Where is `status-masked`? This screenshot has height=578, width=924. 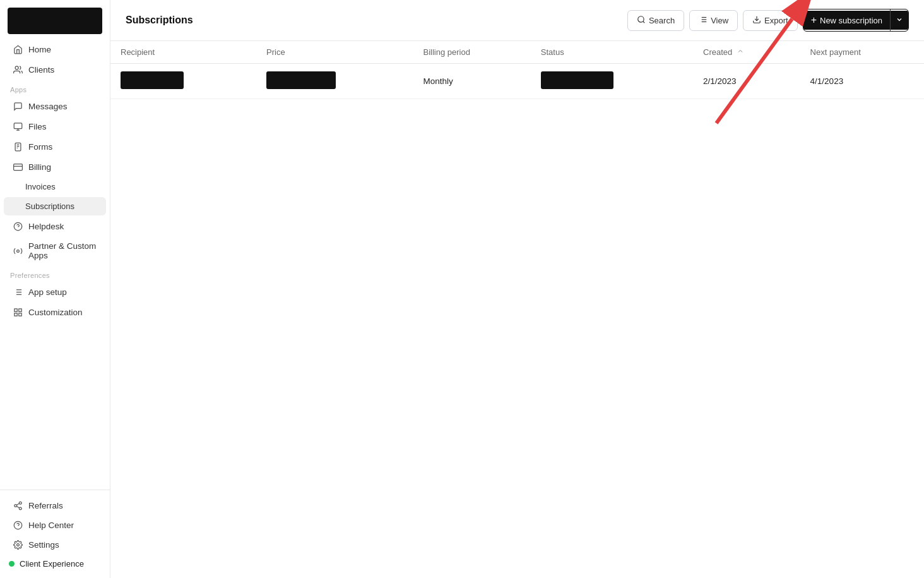 status-masked is located at coordinates (577, 80).